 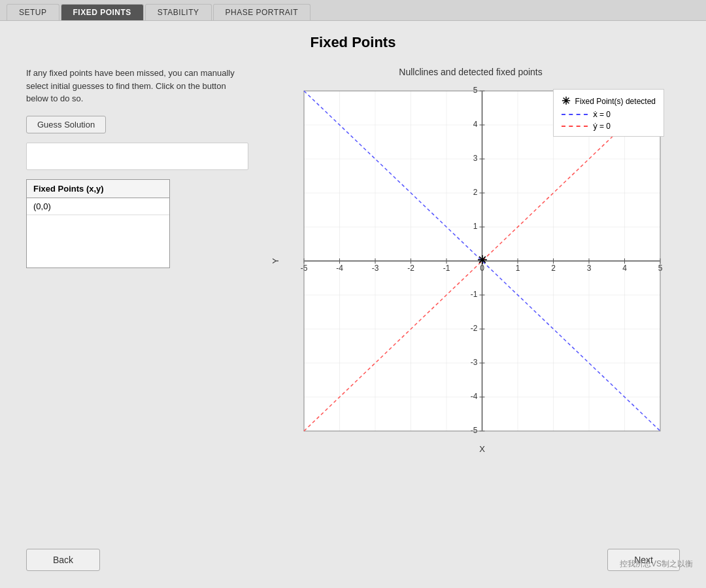 What do you see at coordinates (66, 124) in the screenshot?
I see `guess-solution-button: Guess Solution` at bounding box center [66, 124].